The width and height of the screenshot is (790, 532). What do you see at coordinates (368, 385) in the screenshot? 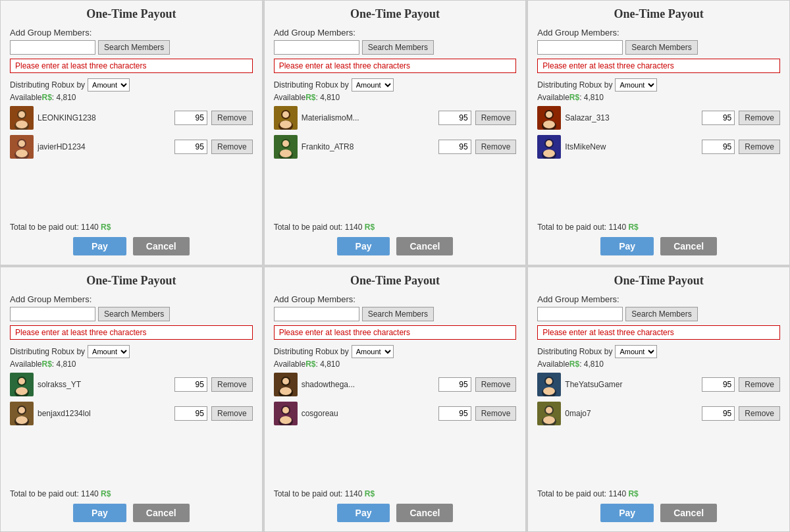
I see `member-name: shadowthega...` at bounding box center [368, 385].